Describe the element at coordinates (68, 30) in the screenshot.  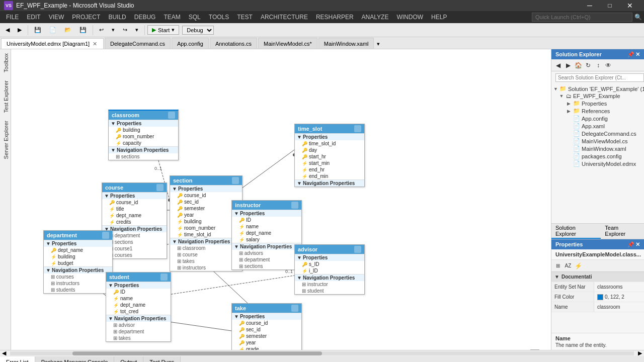
I see `tb-open-btn: 📂` at that location.